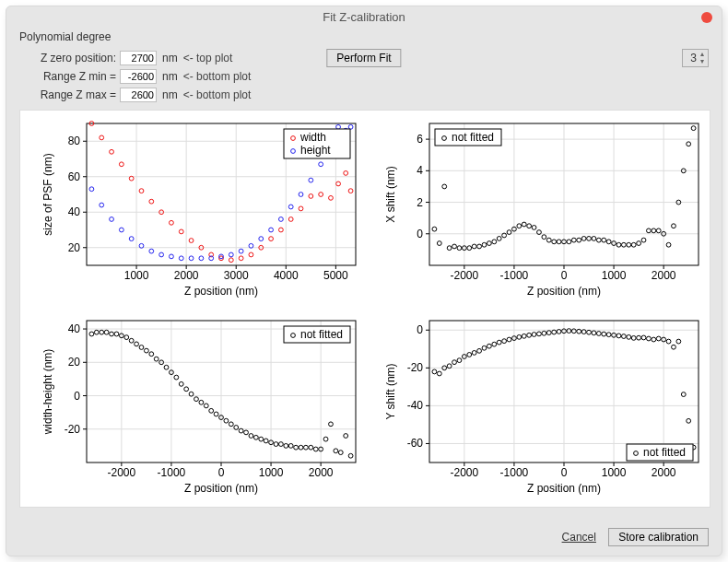  Describe the element at coordinates (315, 150) in the screenshot. I see `svg-text: height` at that location.